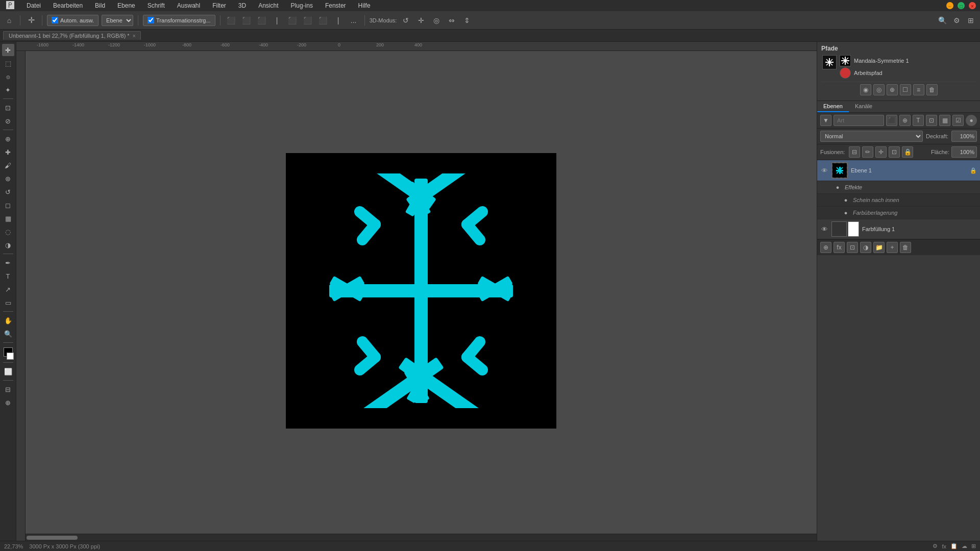 Image resolution: width=980 pixels, height=551 pixels. Describe the element at coordinates (894, 152) in the screenshot. I see `lock-artboard-btn: ⊡` at that location.